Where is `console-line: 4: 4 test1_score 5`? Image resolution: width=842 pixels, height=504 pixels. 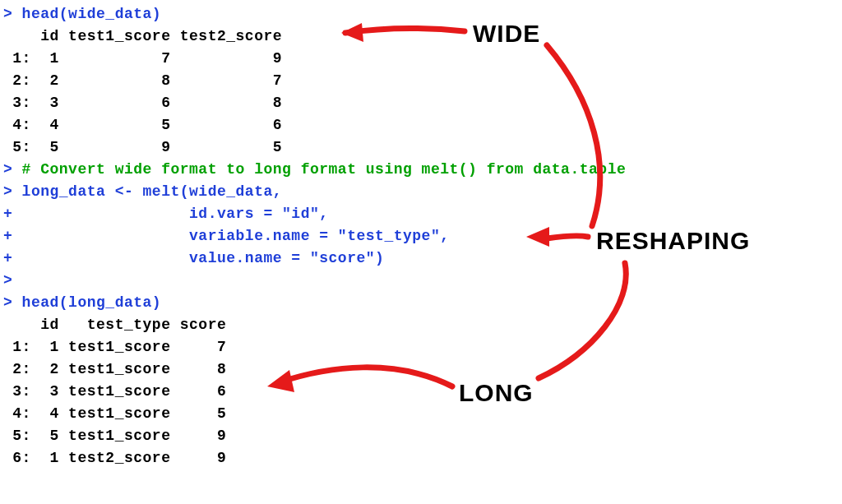 console-line: 4: 4 test1_score 5 is located at coordinates (421, 414).